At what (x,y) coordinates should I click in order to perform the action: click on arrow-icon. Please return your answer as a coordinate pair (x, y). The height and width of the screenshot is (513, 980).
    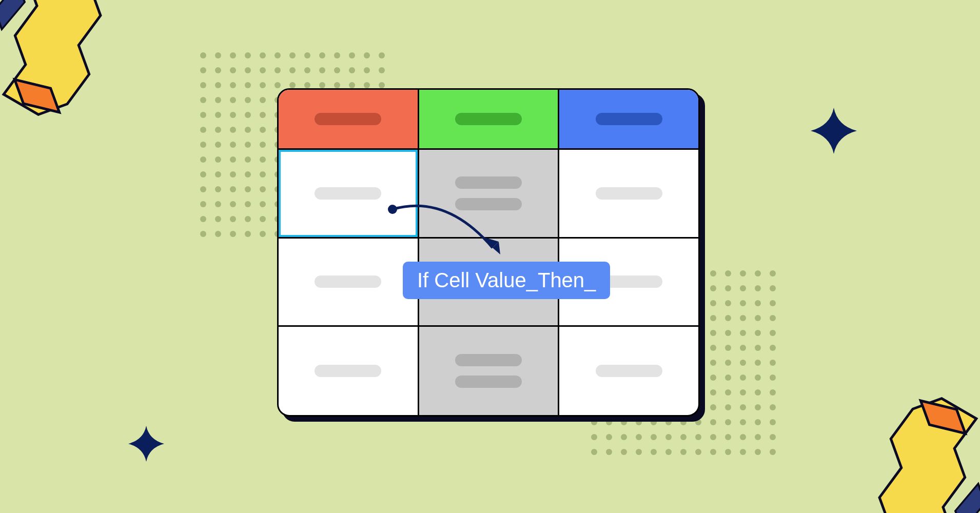
    Looking at the image, I should click on (452, 235).